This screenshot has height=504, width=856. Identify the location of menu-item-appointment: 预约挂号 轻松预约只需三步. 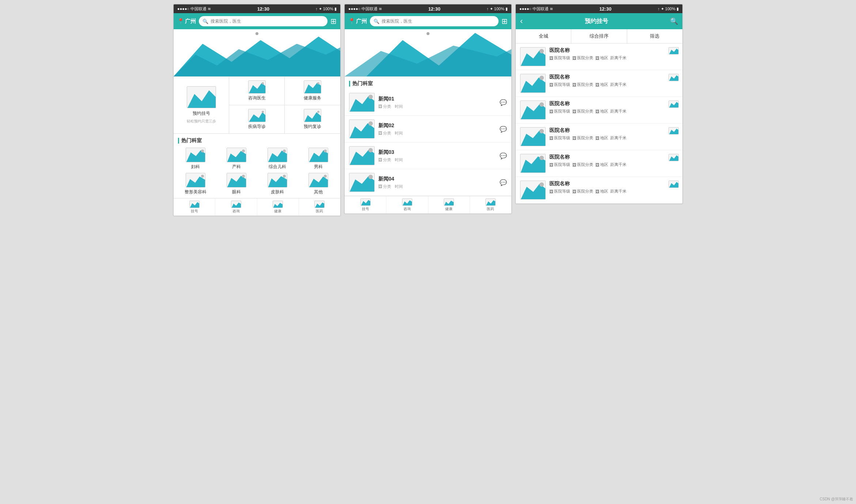
(201, 105).